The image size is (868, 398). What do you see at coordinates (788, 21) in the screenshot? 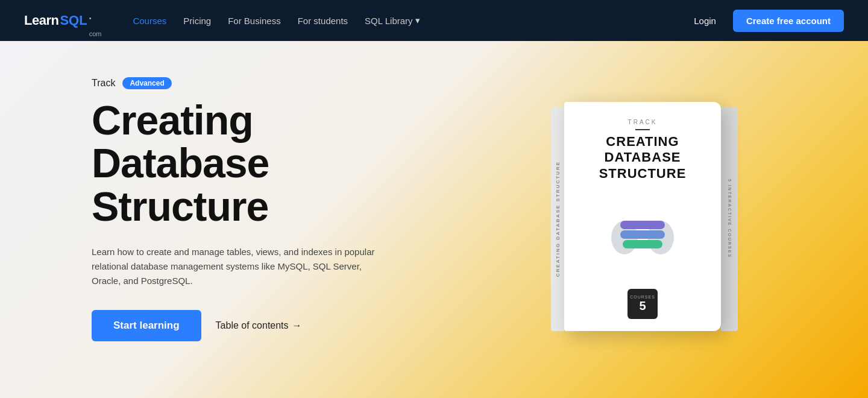
I see `create-account-button: Create free account` at bounding box center [788, 21].